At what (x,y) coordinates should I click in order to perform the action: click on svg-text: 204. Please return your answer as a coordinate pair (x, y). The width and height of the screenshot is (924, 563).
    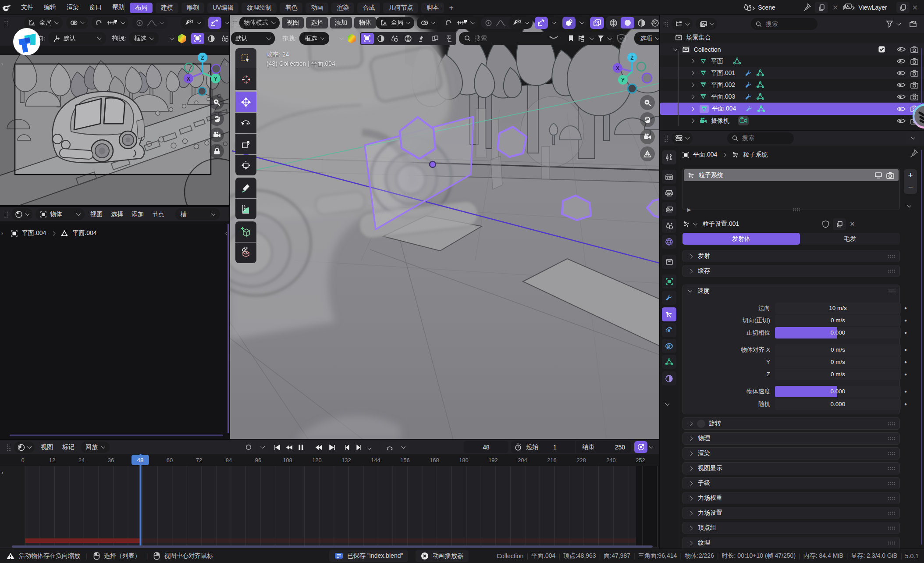
    Looking at the image, I should click on (522, 460).